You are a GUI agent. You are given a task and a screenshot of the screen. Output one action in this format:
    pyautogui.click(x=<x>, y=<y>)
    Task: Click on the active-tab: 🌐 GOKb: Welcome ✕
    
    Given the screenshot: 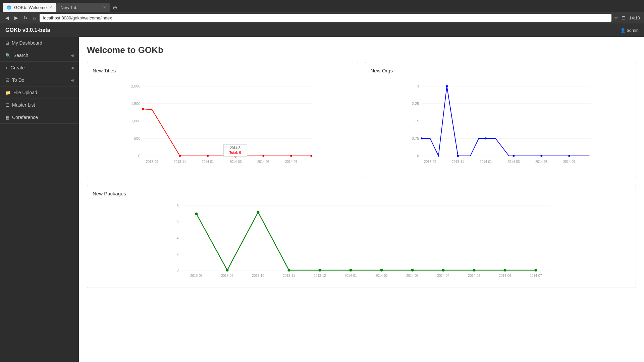 What is the action you would take?
    pyautogui.click(x=30, y=7)
    